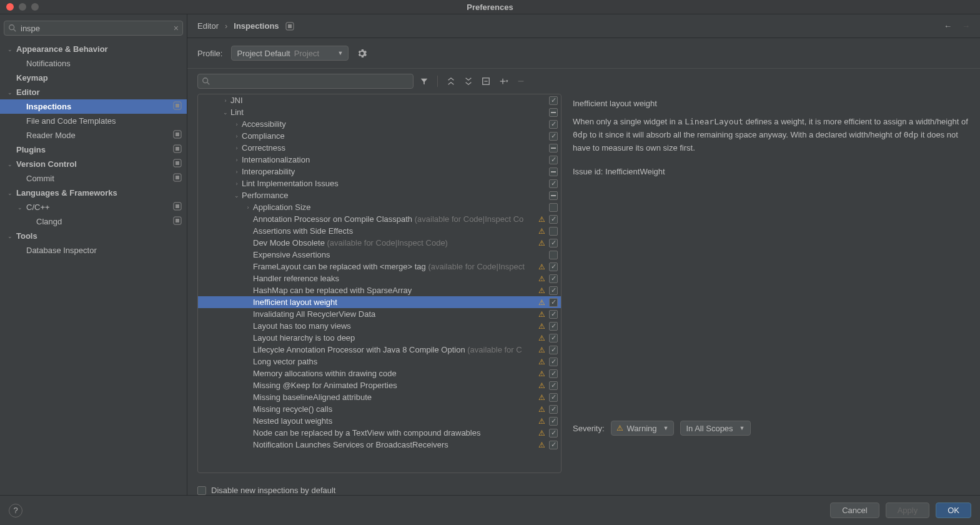 The width and height of the screenshot is (980, 525). I want to click on inspection-row: ⌄Lint, so click(380, 112).